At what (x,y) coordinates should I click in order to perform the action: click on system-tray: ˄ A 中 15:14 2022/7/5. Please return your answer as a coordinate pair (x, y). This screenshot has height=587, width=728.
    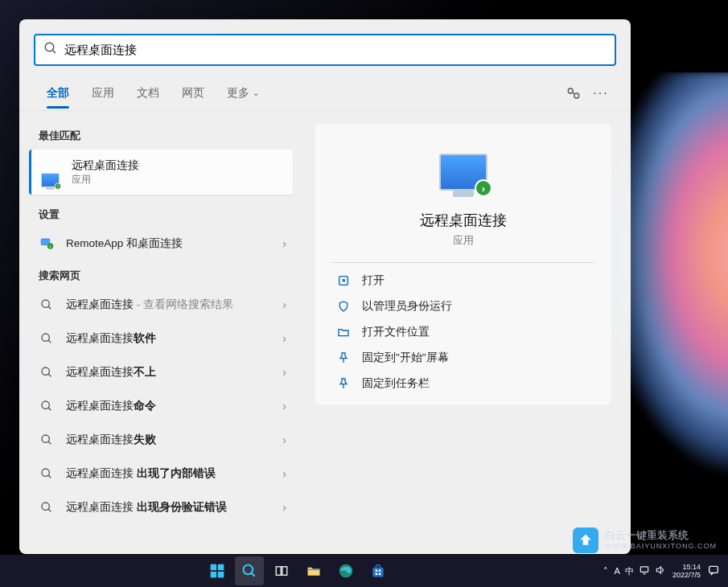
    Looking at the image, I should click on (661, 571).